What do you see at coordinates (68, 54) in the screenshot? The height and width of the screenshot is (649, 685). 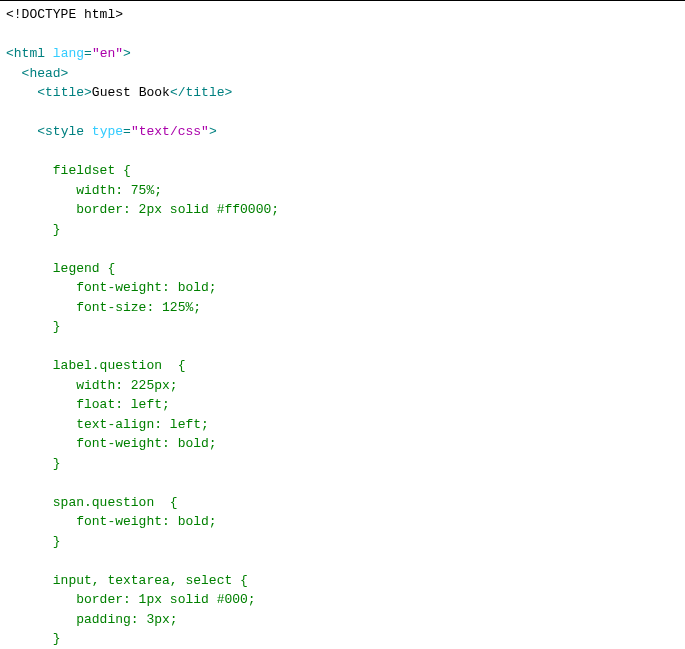 I see `attr-lang: lang` at bounding box center [68, 54].